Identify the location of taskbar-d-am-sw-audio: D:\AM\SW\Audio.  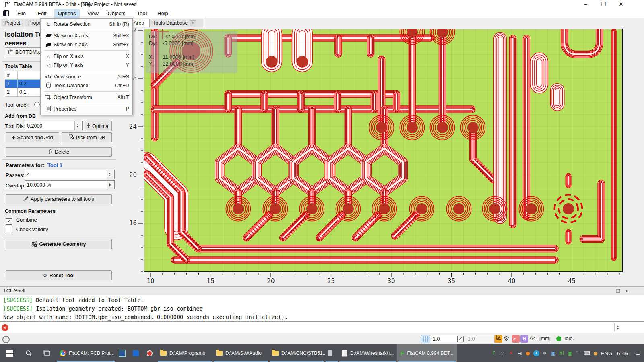
(241, 353).